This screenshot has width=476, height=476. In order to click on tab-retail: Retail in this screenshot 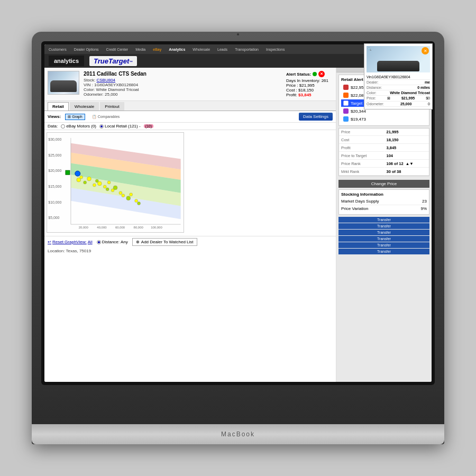, I will do `click(58, 106)`.